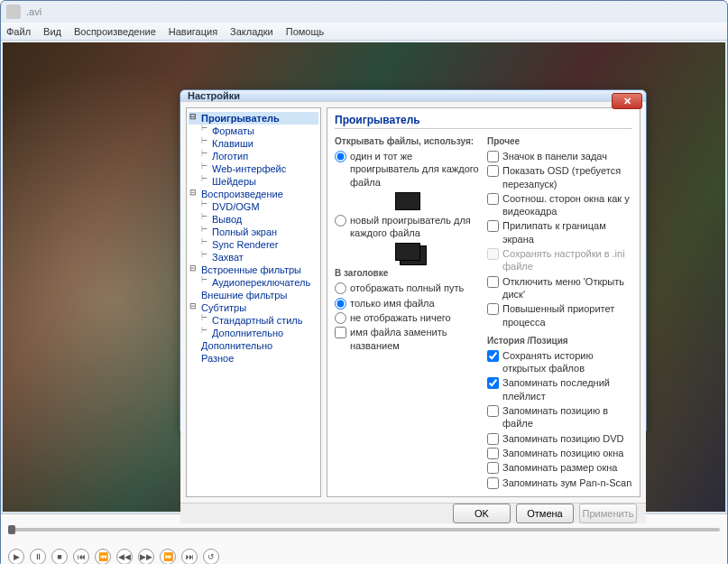 The width and height of the screenshot is (728, 564). What do you see at coordinates (253, 118) in the screenshot?
I see `tree-node-0: Проигрыватель` at bounding box center [253, 118].